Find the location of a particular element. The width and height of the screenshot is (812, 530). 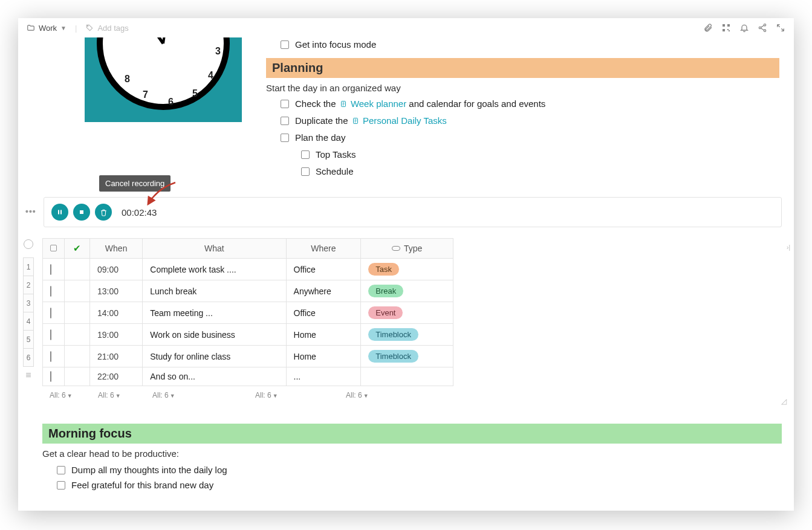

header-when: When is located at coordinates (116, 249).